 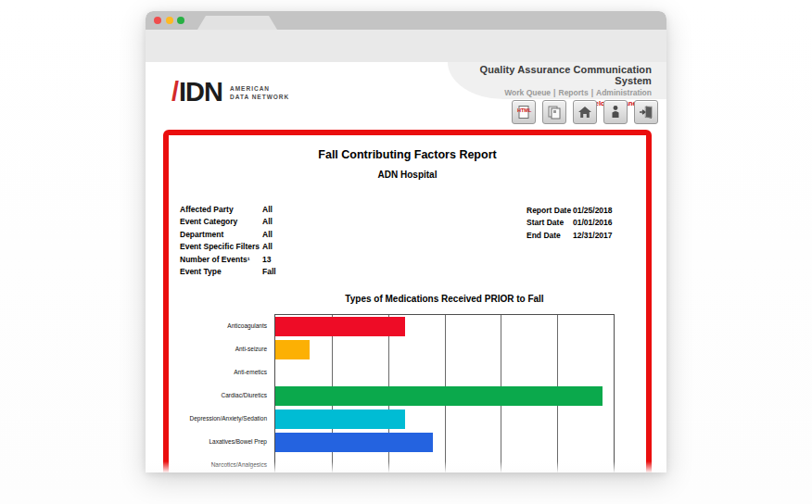 What do you see at coordinates (445, 393) in the screenshot?
I see `chart-plot-area` at bounding box center [445, 393].